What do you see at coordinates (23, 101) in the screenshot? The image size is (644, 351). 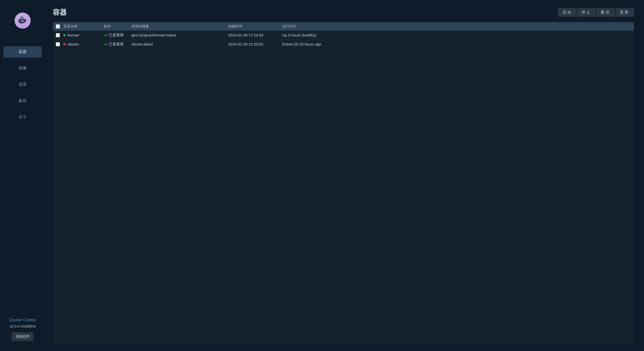 I see `nav-item-backup: 备份` at bounding box center [23, 101].